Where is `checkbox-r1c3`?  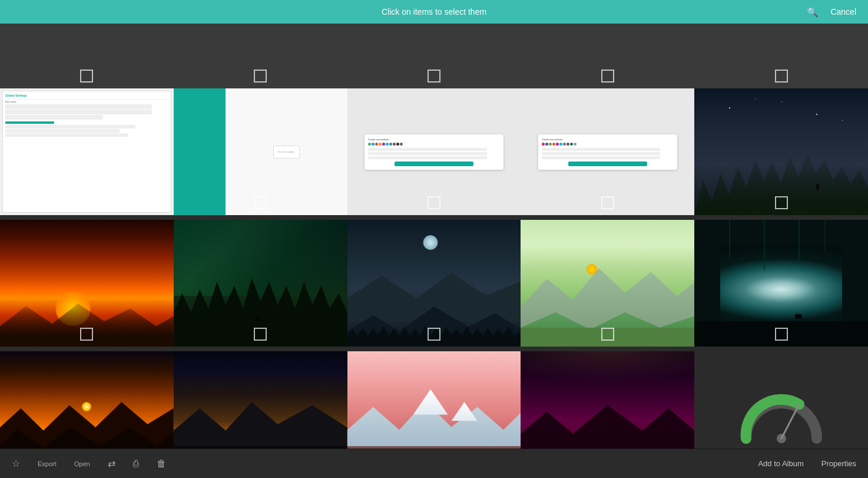
checkbox-r1c3 is located at coordinates (434, 76).